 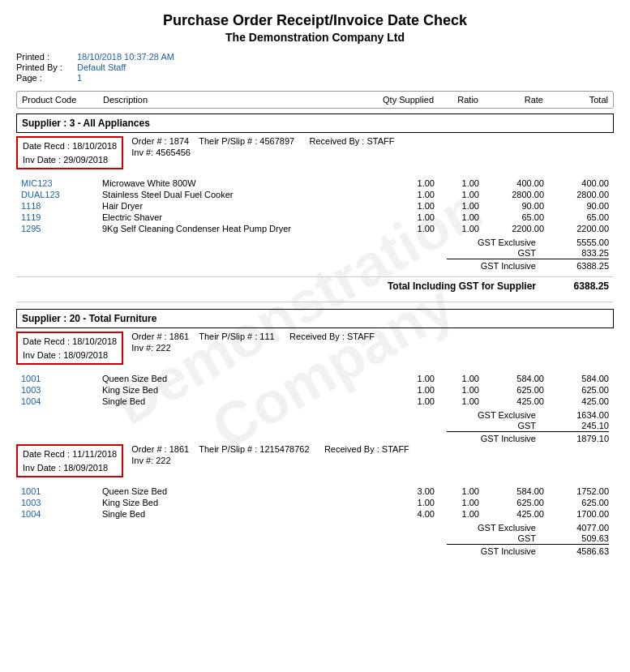 I want to click on section-divider, so click(x=315, y=302).